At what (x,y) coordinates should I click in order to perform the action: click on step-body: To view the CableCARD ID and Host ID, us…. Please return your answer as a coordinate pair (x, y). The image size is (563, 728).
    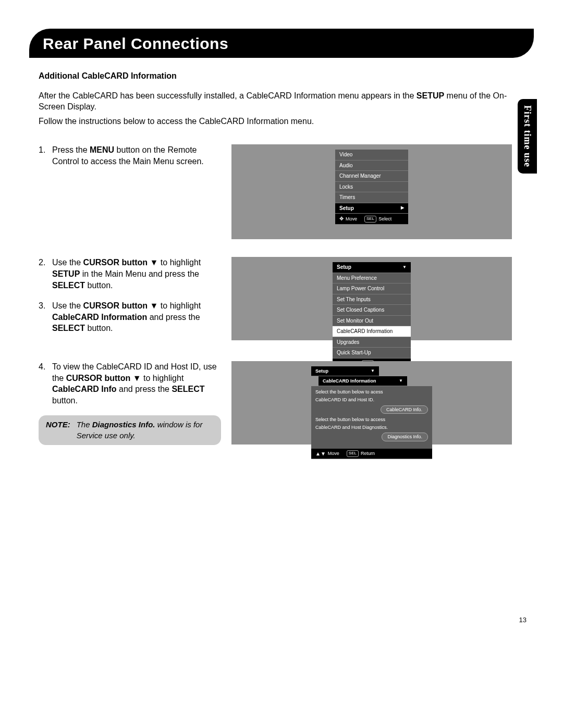
    Looking at the image, I should click on (137, 384).